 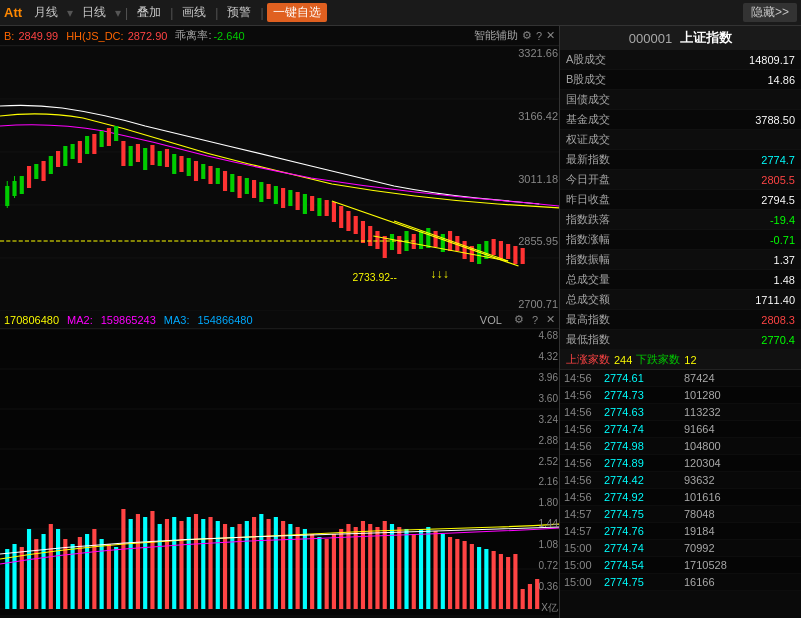 I want to click on trade-row: 14:56 2774.42 93632, so click(x=680, y=480).